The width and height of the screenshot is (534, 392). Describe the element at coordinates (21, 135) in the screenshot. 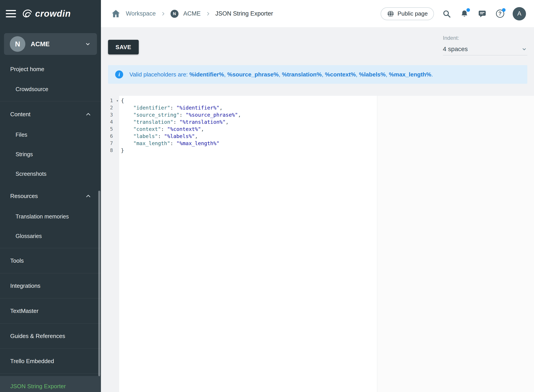

I see `sidebar-item-label: Files` at that location.